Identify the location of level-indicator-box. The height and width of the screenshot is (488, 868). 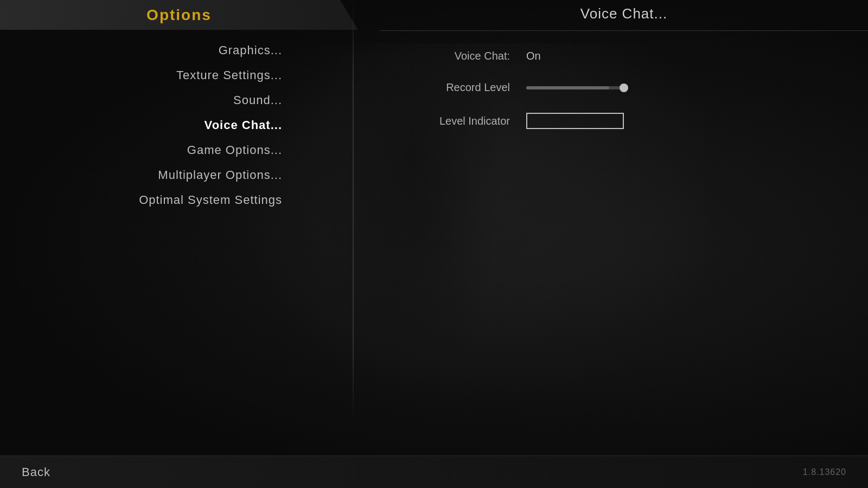
(575, 121).